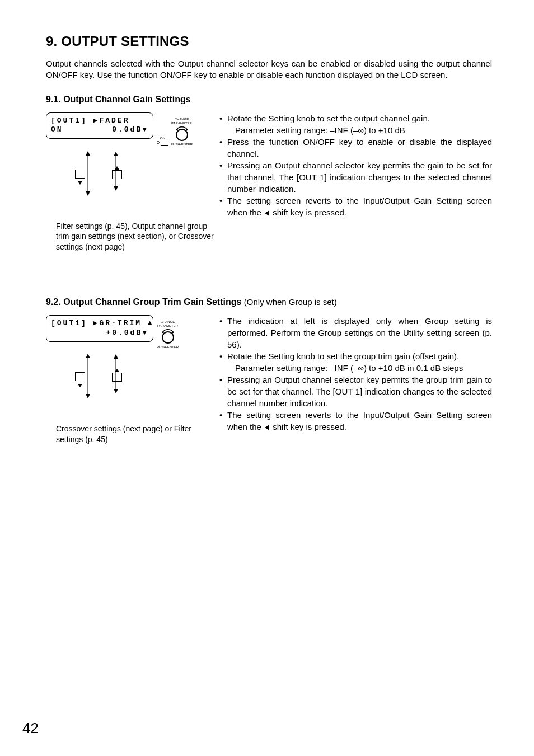 This screenshot has width=534, height=756. Describe the element at coordinates (175, 129) in the screenshot. I see `controls-cluster-1: ON CHANGE PARAMETER` at that location.